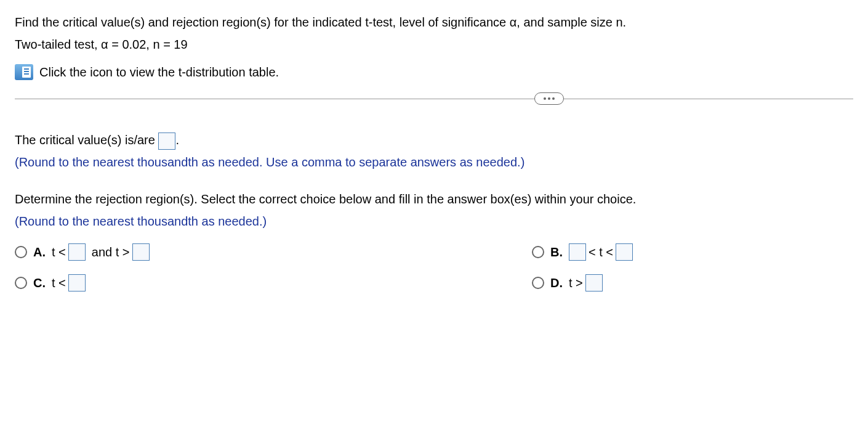 The image size is (868, 424). What do you see at coordinates (557, 253) in the screenshot?
I see `choice-b-label: B.` at bounding box center [557, 253].